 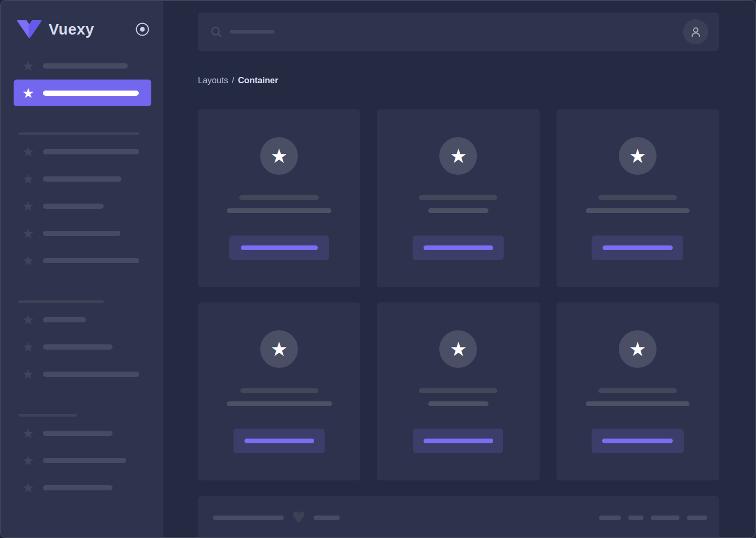 What do you see at coordinates (29, 29) in the screenshot?
I see `vuexy-logo-icon` at bounding box center [29, 29].